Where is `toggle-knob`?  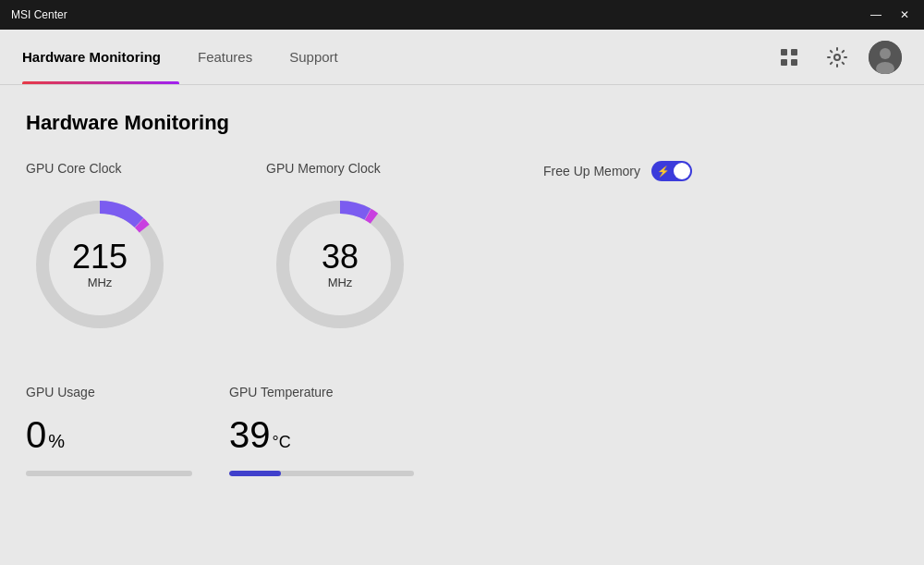 toggle-knob is located at coordinates (682, 171).